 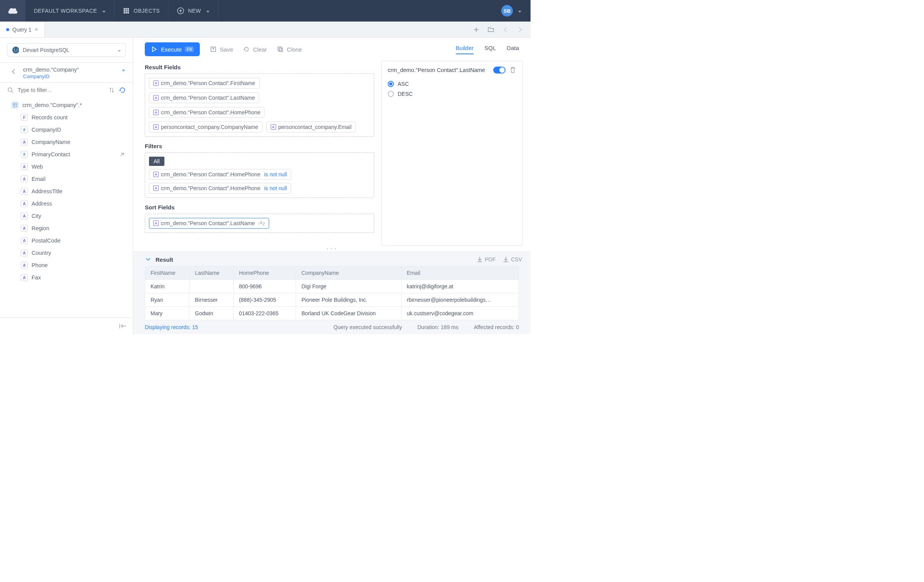 What do you see at coordinates (66, 72) in the screenshot?
I see `breadcrumb: crm_demo."Company" CompanyID` at bounding box center [66, 72].